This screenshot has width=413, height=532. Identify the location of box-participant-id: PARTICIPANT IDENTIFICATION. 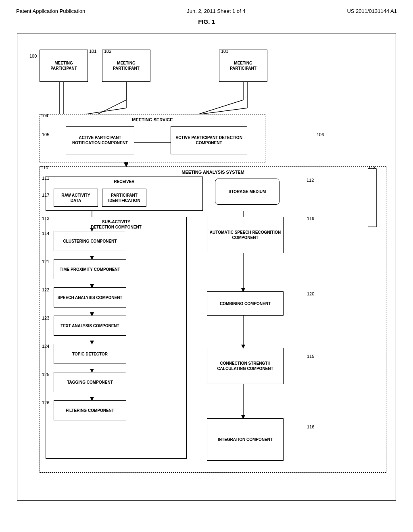
(124, 197).